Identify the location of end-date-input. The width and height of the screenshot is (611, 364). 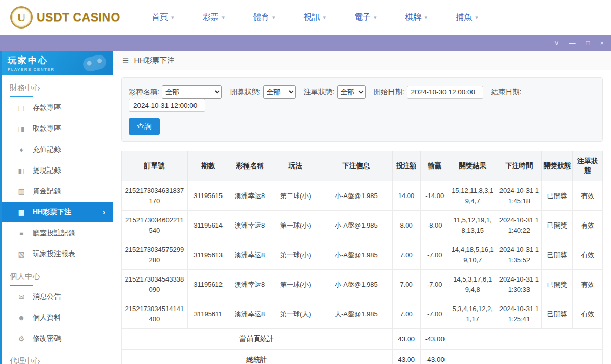
(167, 105).